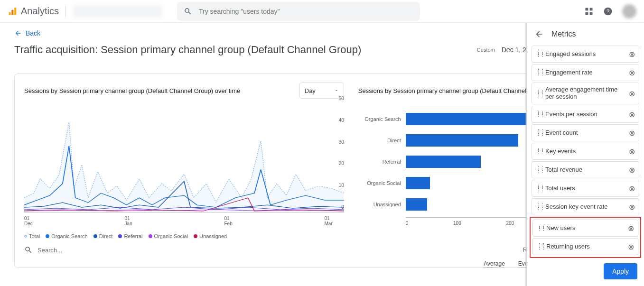  I want to click on x-label: 01Mar, so click(328, 221).